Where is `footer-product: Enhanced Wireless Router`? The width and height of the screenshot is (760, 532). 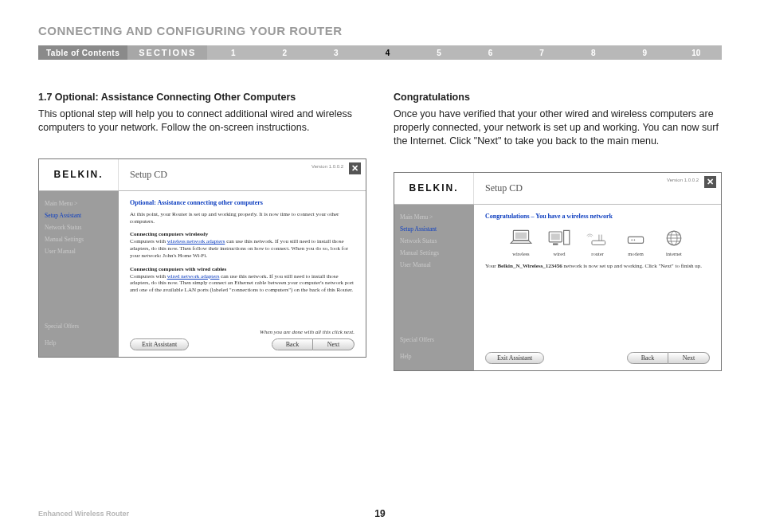 footer-product: Enhanced Wireless Router is located at coordinates (84, 514).